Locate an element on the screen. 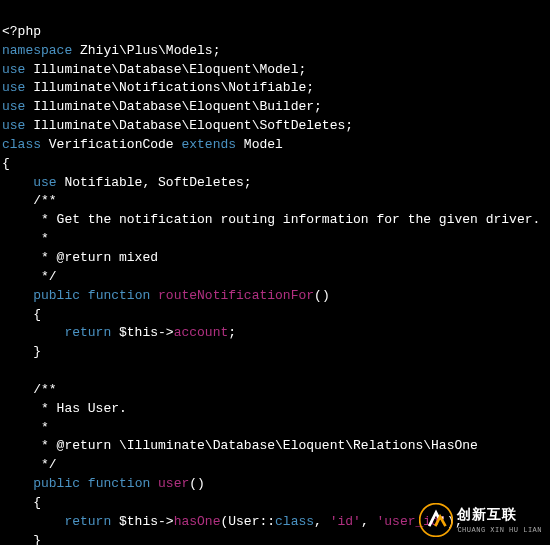 This screenshot has height=545, width=550. kw-extends: extends is located at coordinates (208, 144).